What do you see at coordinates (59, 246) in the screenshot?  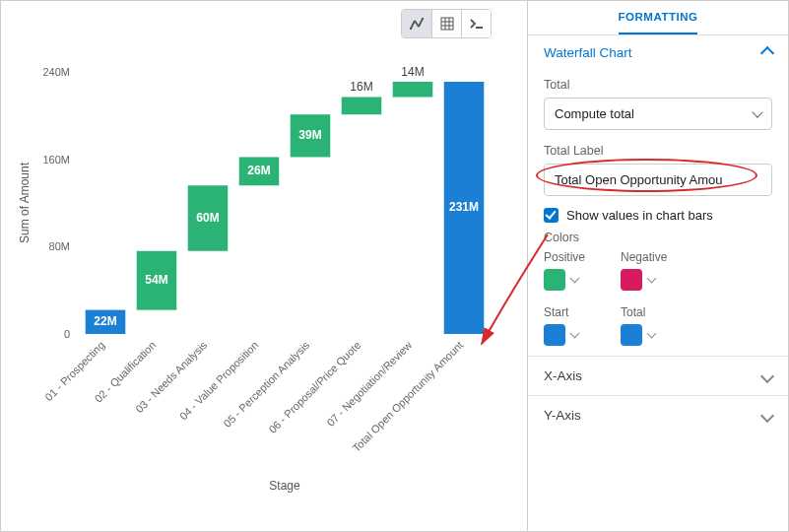 I see `svg-text: 80M` at bounding box center [59, 246].